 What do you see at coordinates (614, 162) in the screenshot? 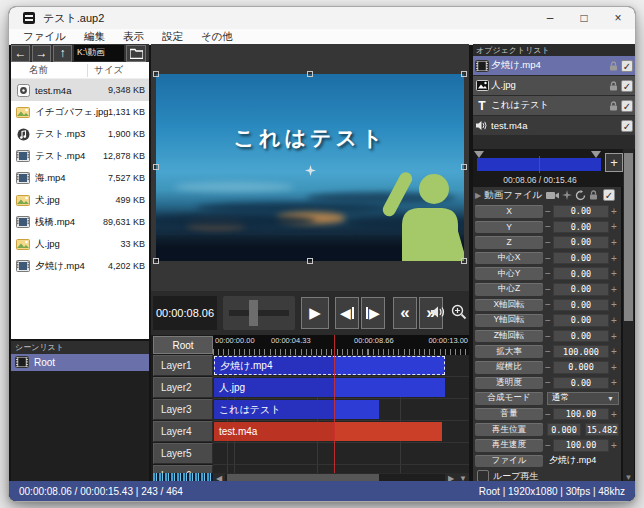
I see `add-object-button: +` at bounding box center [614, 162].